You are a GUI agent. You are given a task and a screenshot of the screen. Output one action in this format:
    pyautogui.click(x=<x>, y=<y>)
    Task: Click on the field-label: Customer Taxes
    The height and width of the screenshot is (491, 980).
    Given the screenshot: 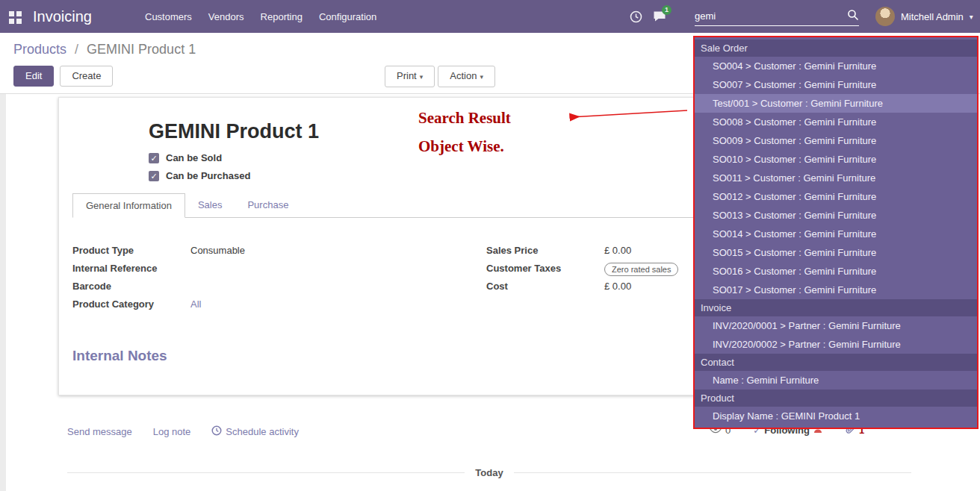 What is the action you would take?
    pyautogui.click(x=545, y=269)
    